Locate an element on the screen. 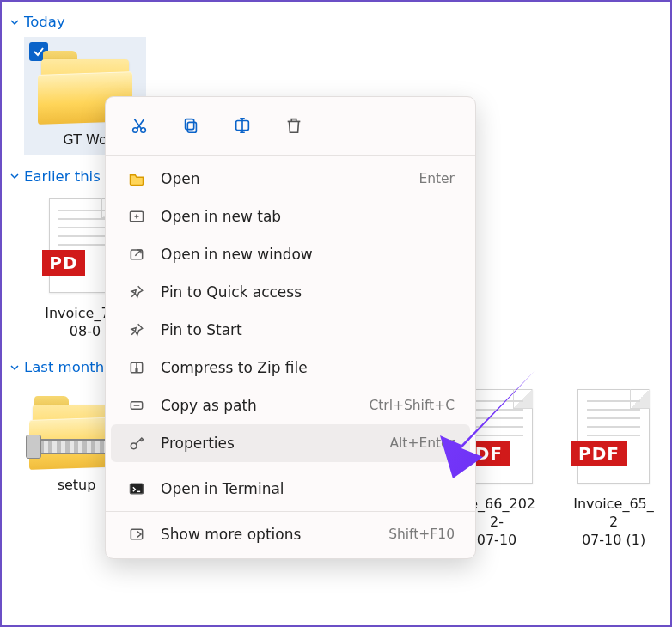  more-options-icon is located at coordinates (137, 534).